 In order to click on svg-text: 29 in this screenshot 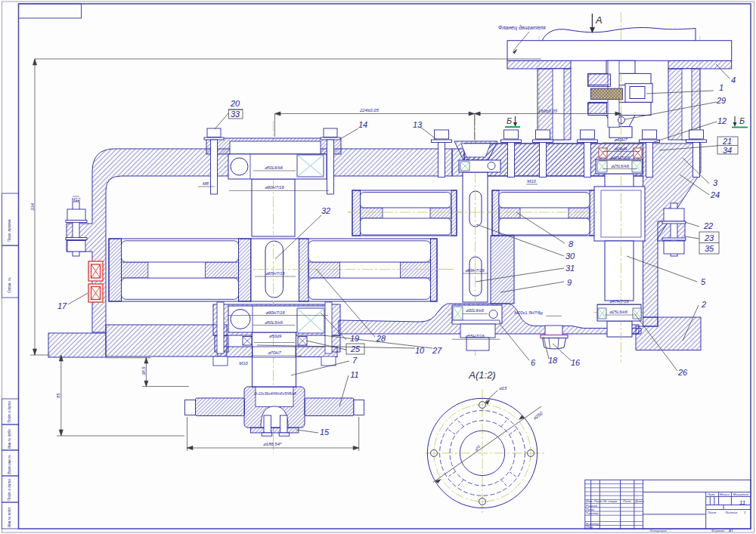, I will do `click(721, 100)`.